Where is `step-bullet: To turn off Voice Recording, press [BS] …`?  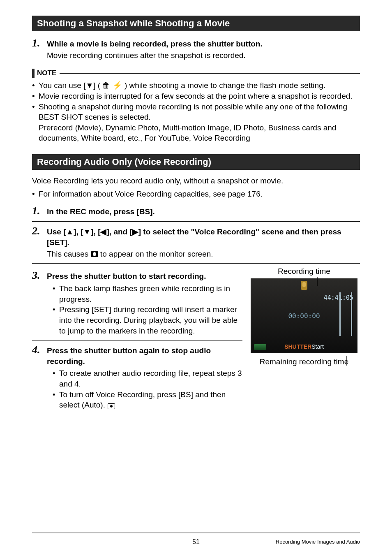
step-bullet: To turn off Voice Recording, press [BS] … is located at coordinates (145, 400).